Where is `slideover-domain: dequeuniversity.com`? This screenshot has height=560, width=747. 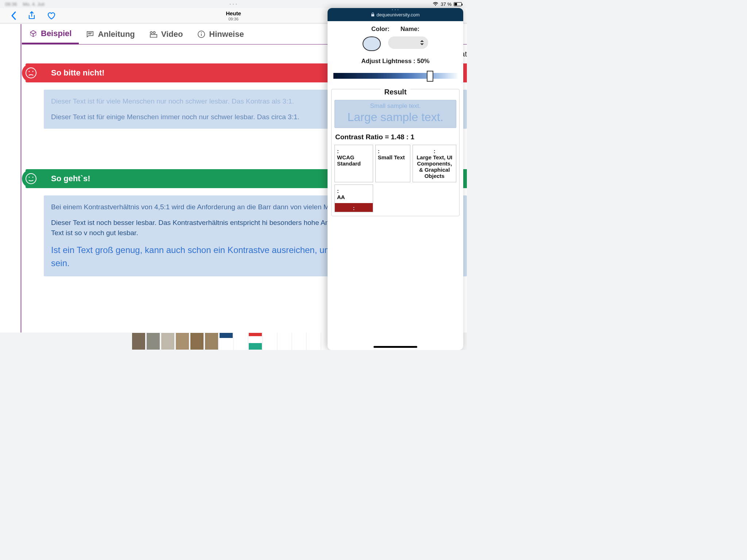
slideover-domain: dequeuniversity.com is located at coordinates (398, 15).